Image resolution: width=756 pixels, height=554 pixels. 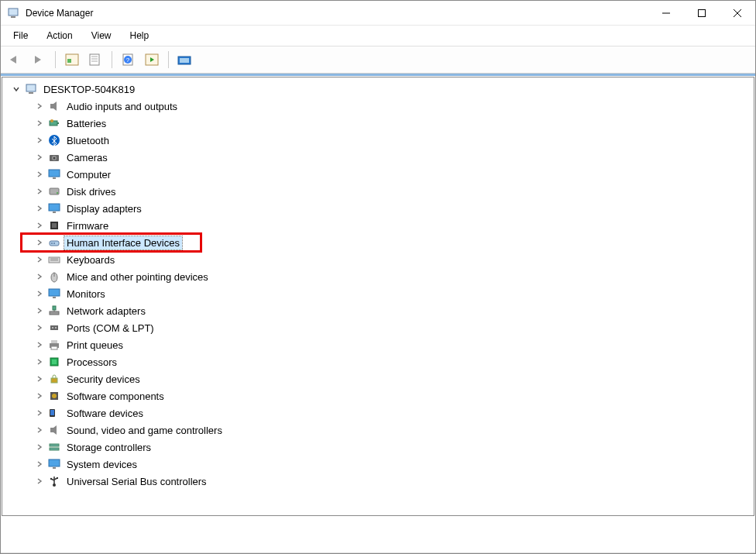 I want to click on tree-node: Display adapters, so click(x=394, y=208).